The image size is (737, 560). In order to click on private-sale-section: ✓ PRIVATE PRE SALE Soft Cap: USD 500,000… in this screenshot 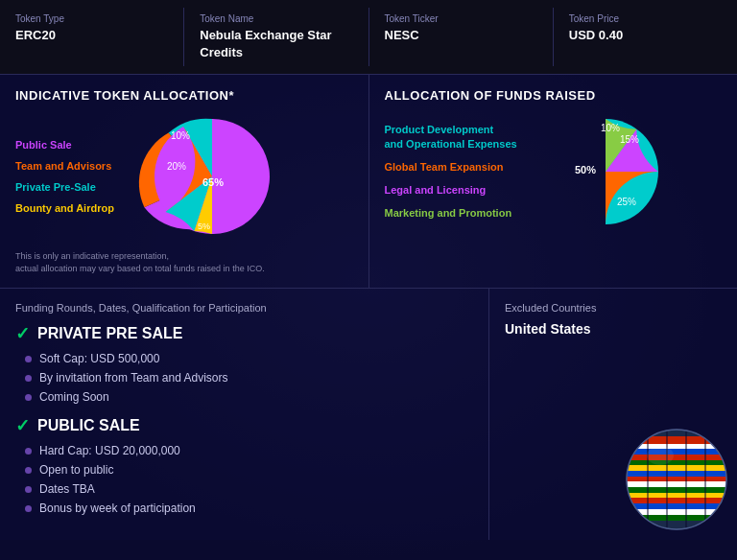, I will do `click(244, 363)`.